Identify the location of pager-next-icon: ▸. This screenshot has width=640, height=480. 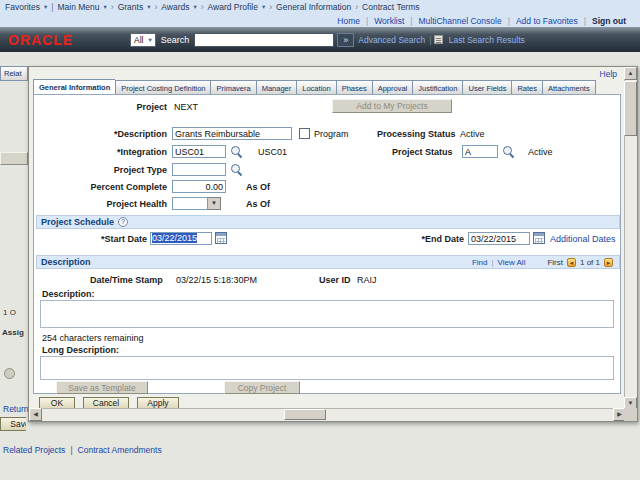
(608, 262).